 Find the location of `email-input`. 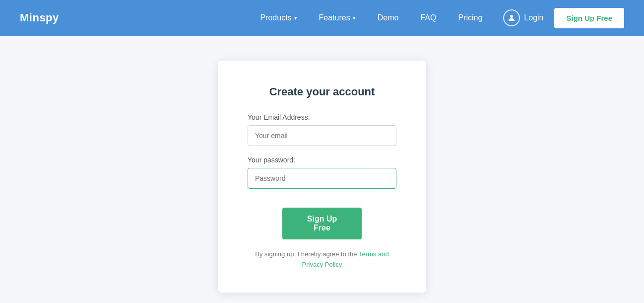

email-input is located at coordinates (322, 136).